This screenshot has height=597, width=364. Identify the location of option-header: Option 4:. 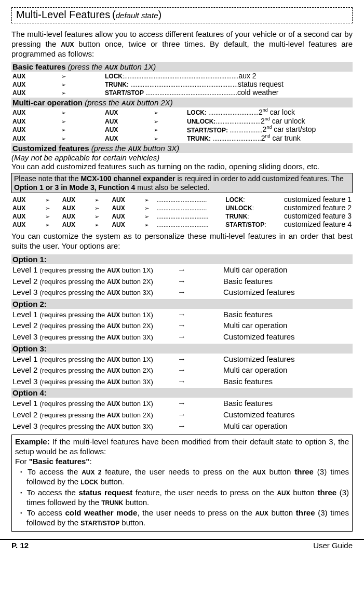
(182, 392).